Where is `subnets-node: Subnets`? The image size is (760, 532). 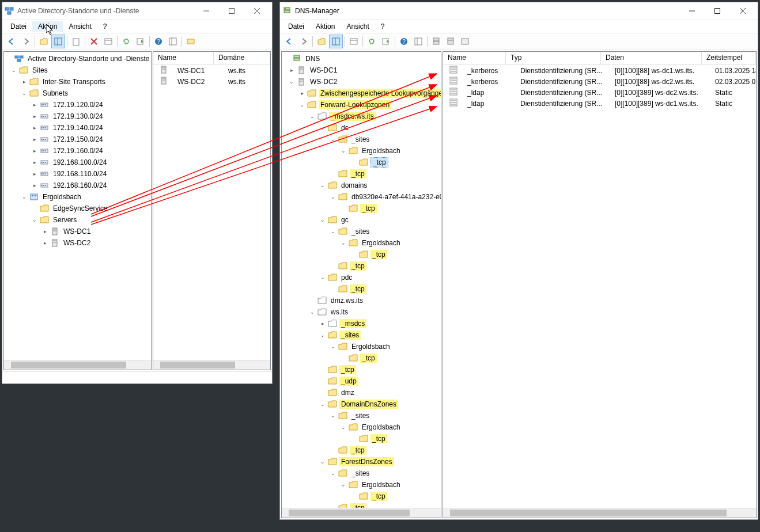
subnets-node: Subnets is located at coordinates (55, 93).